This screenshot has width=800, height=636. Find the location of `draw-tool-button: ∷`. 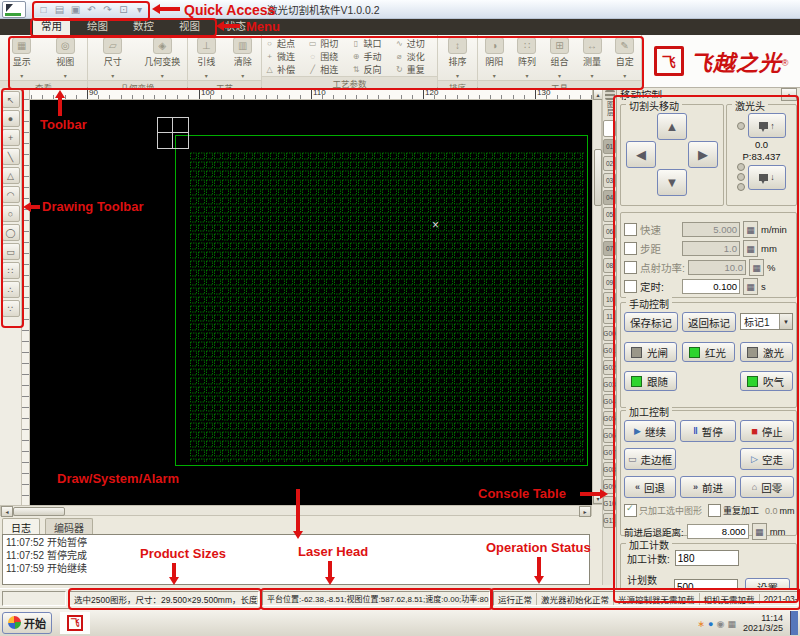

draw-tool-button: ∷ is located at coordinates (11, 270).